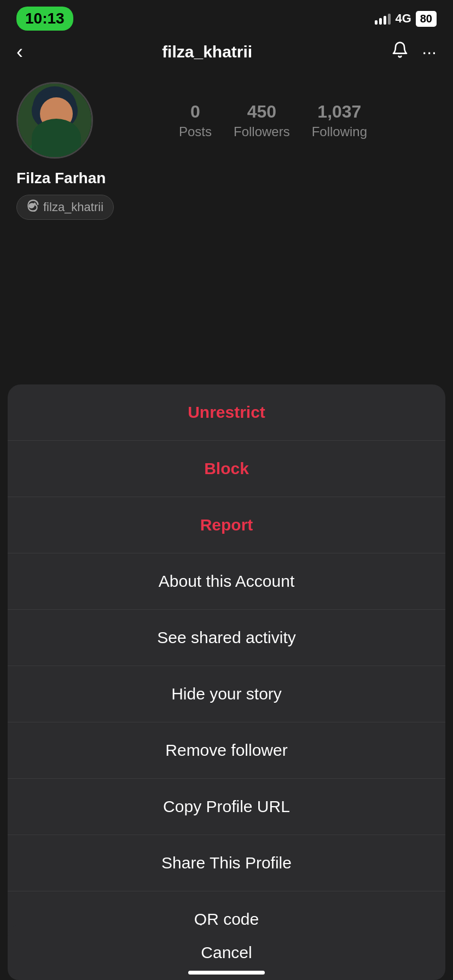 The image size is (453, 980). I want to click on notification-bell-icon, so click(400, 52).